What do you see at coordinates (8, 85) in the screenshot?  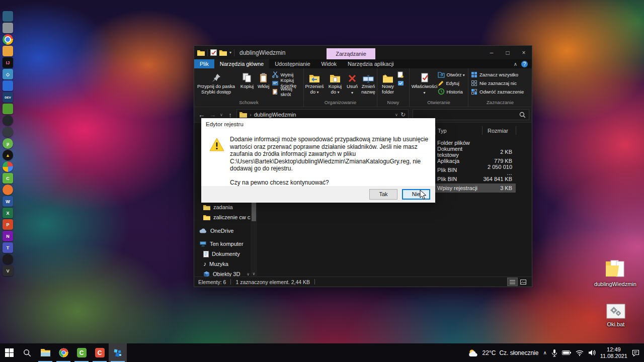 I see `desktop-icon-blue-app` at bounding box center [8, 85].